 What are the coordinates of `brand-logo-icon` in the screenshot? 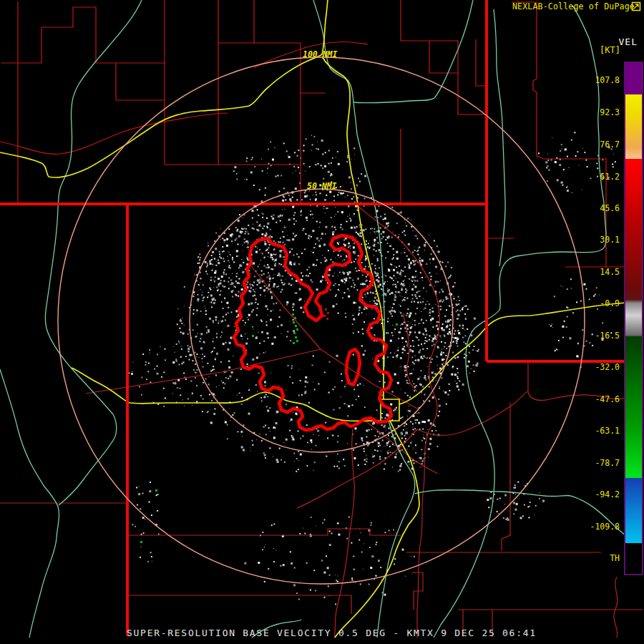 It's located at (636, 6).